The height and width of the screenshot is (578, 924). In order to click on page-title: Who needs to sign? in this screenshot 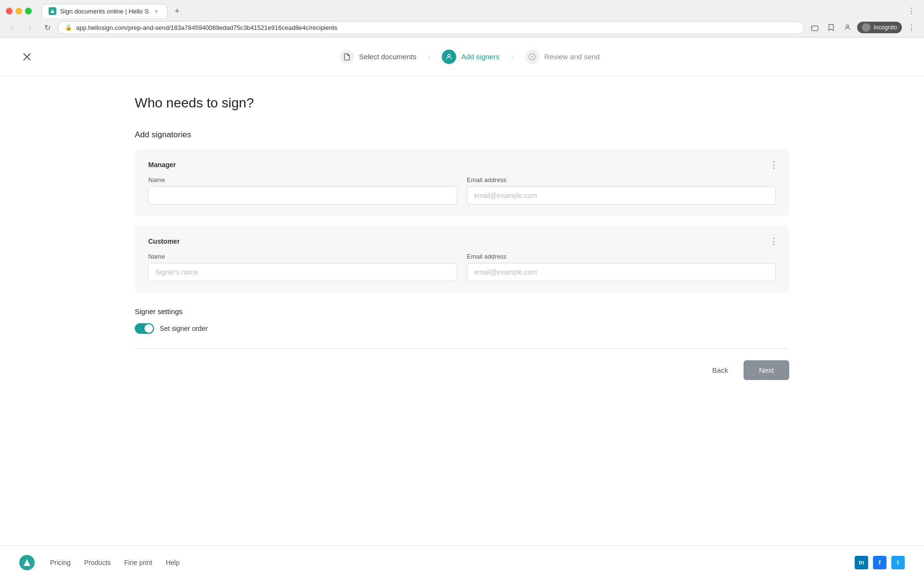, I will do `click(462, 103)`.